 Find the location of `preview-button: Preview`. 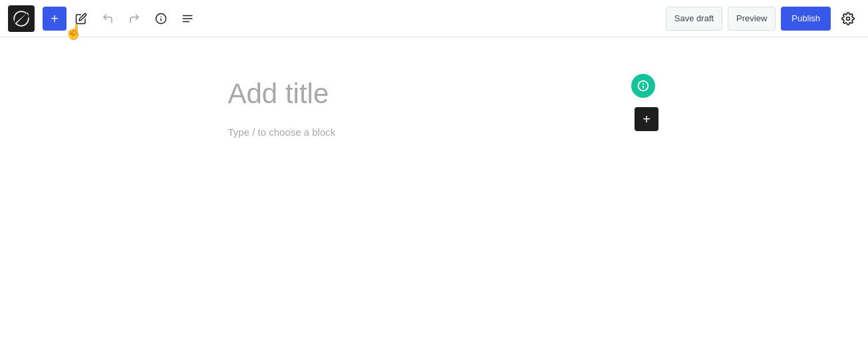

preview-button: Preview is located at coordinates (752, 19).